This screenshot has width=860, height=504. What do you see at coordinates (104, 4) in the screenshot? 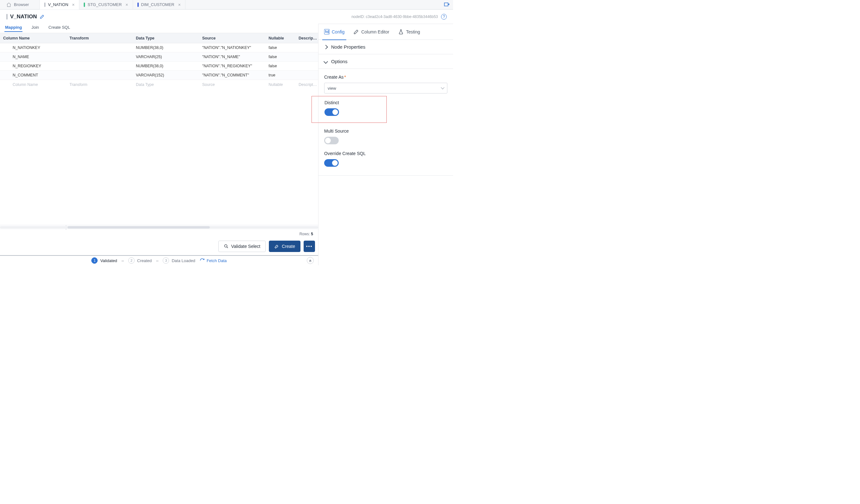
I see `tab-label: STG_CUSTOMER` at bounding box center [104, 4].